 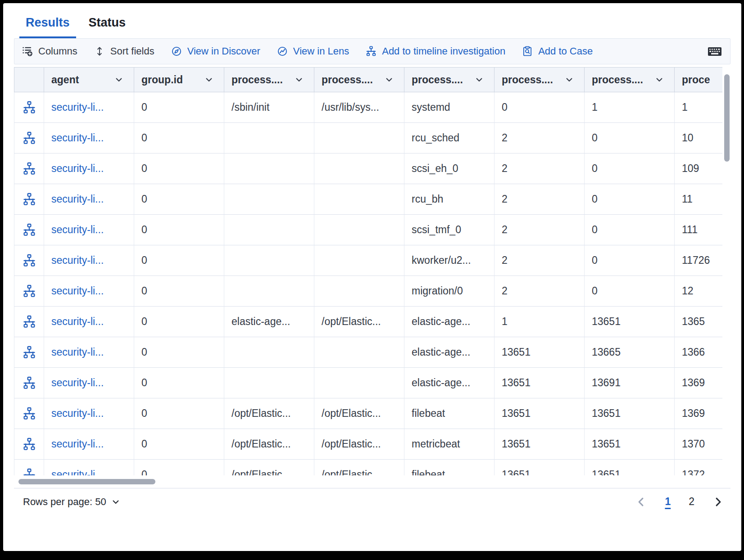 I want to click on horizontal-scrollbar-thumb, so click(x=87, y=482).